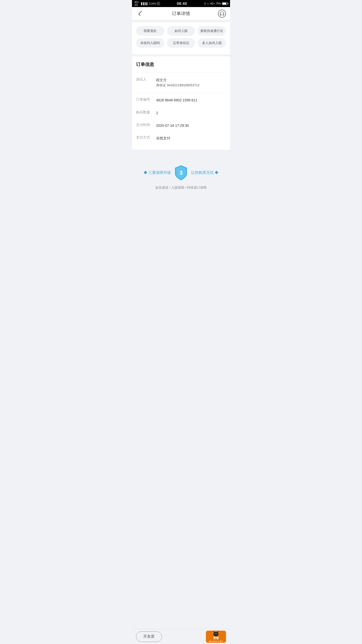 This screenshot has width=362, height=644. I want to click on guarantee-row: ◆ 三重保障升级 3 让您购票无忧 ◆, so click(181, 173).